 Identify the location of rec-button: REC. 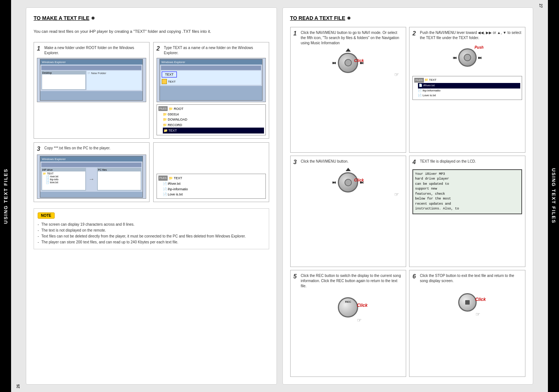
(348, 308).